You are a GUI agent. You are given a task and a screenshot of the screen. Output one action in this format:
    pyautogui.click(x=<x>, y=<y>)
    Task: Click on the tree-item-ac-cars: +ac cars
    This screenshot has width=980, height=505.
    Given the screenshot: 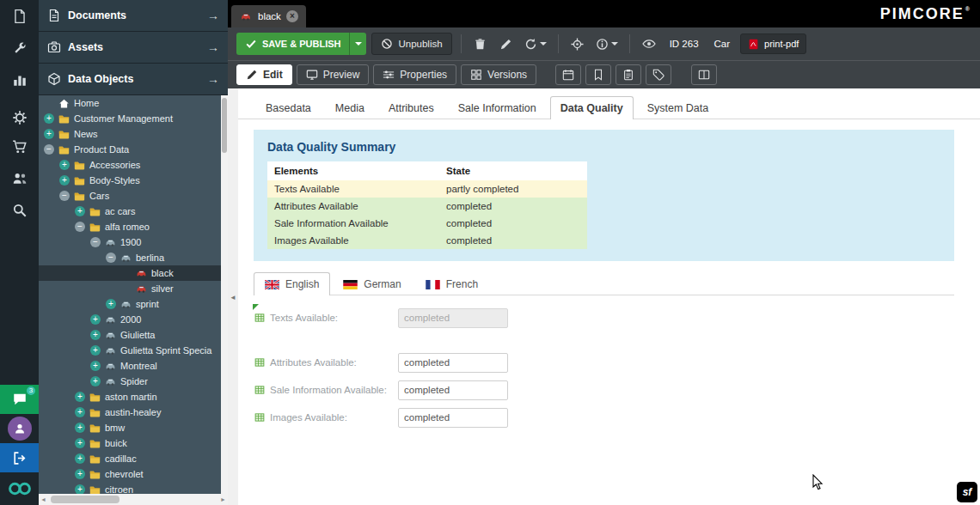 What is the action you would take?
    pyautogui.click(x=130, y=211)
    